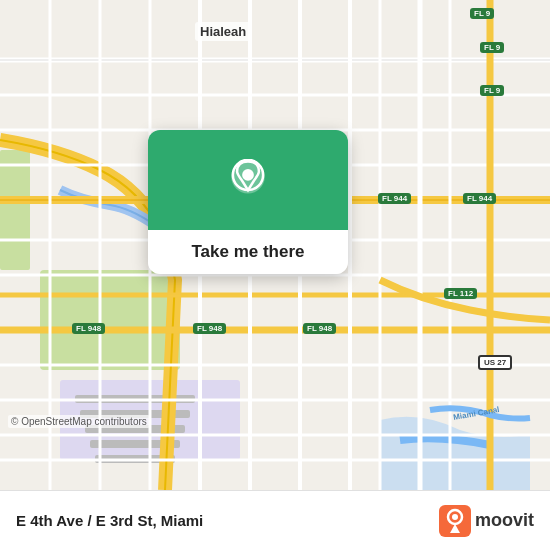  What do you see at coordinates (486, 521) in the screenshot?
I see `moovit-logo: moovit` at bounding box center [486, 521].